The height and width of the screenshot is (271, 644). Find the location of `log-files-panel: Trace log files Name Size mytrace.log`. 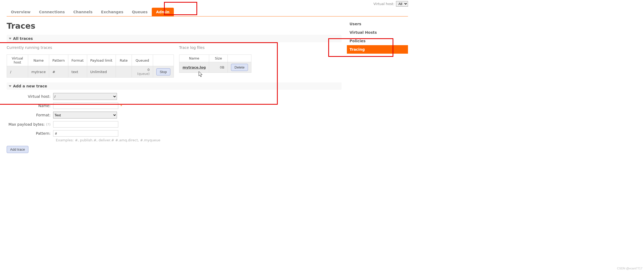

log-files-panel: Trace log files Name Size mytrace.log is located at coordinates (215, 59).